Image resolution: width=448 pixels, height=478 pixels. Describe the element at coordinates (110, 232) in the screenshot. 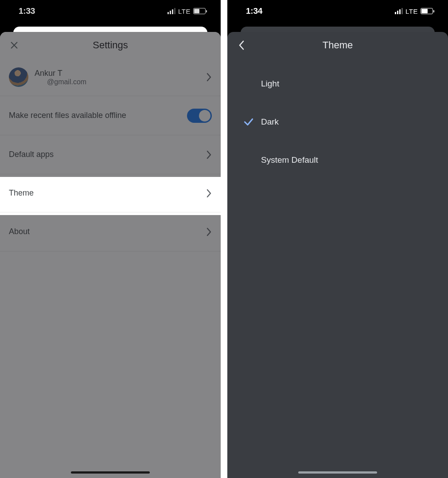

I see `about-row: About` at that location.